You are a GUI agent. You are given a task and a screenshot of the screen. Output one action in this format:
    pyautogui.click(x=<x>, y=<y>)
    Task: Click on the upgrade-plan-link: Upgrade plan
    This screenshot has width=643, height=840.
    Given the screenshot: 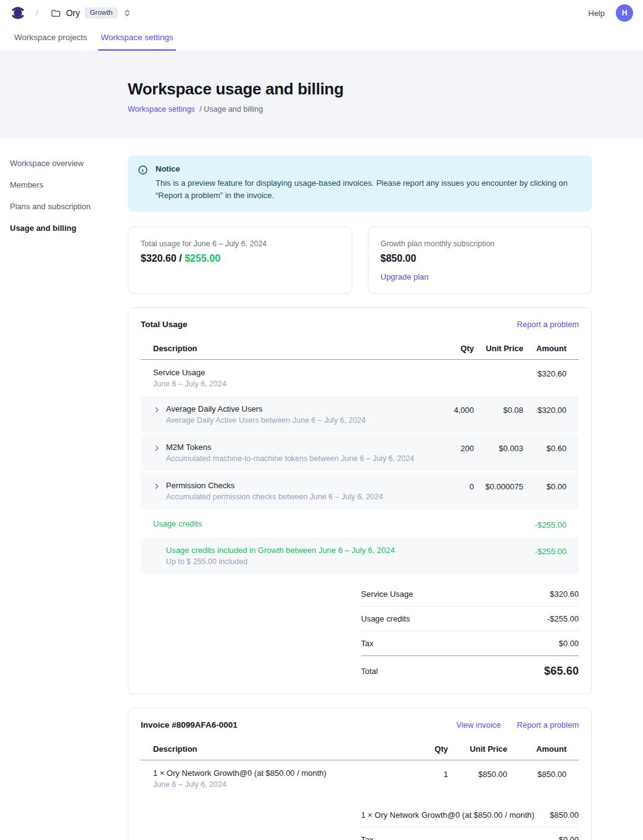 What is the action you would take?
    pyautogui.click(x=405, y=277)
    